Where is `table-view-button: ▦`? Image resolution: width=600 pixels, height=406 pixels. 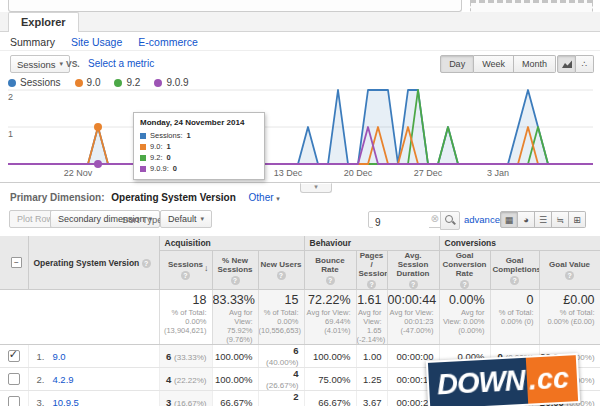 table-view-button: ▦ is located at coordinates (509, 220).